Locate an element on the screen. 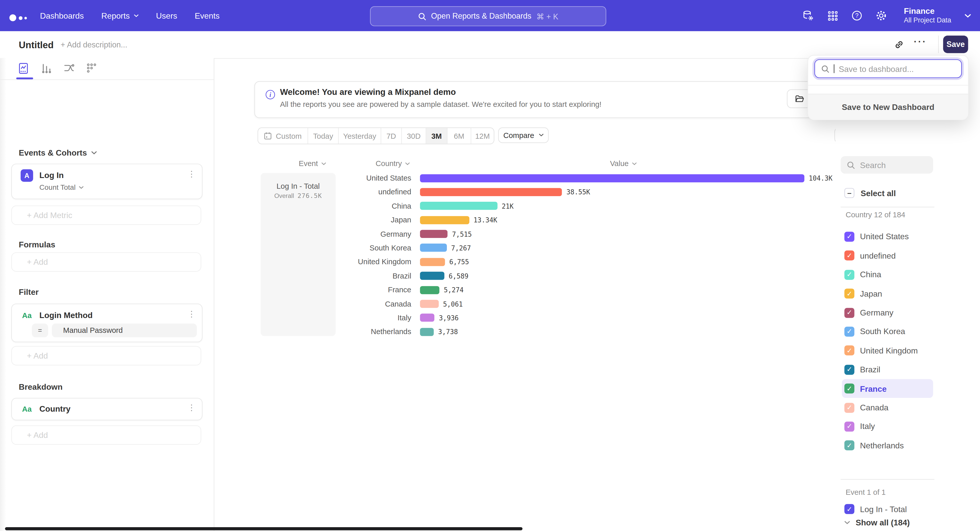 The image size is (980, 531). tab-insights-icon is located at coordinates (23, 68).